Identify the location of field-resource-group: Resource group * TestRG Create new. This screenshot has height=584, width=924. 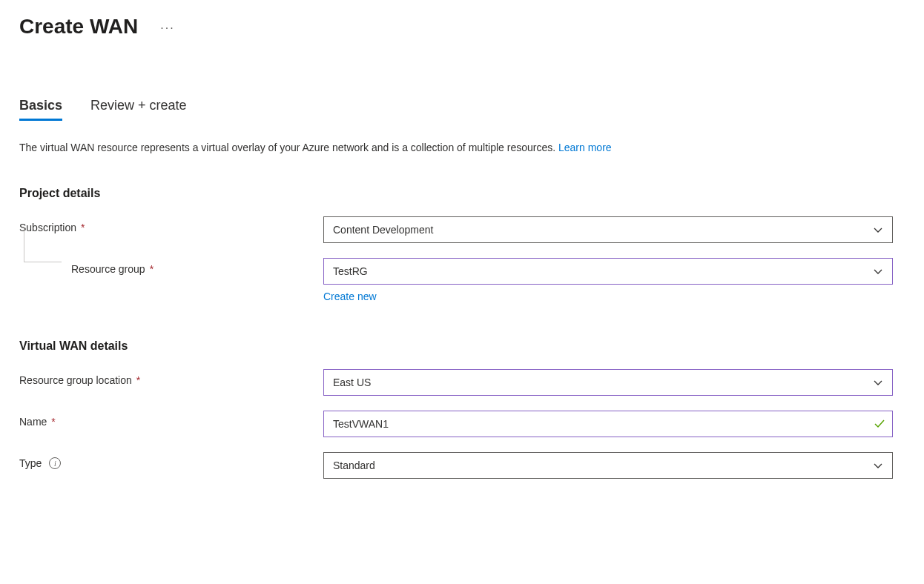
(462, 280).